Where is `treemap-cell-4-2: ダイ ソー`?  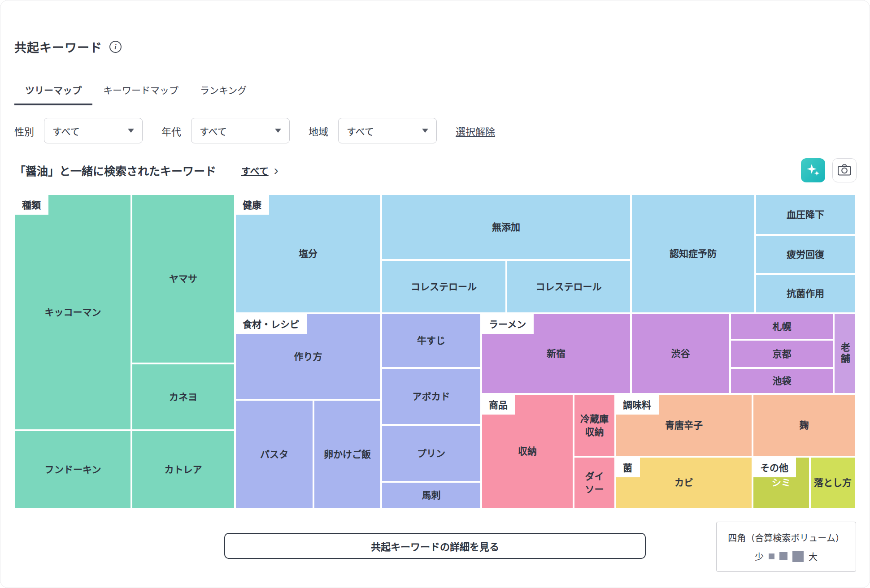
treemap-cell-4-2: ダイ ソー is located at coordinates (595, 483).